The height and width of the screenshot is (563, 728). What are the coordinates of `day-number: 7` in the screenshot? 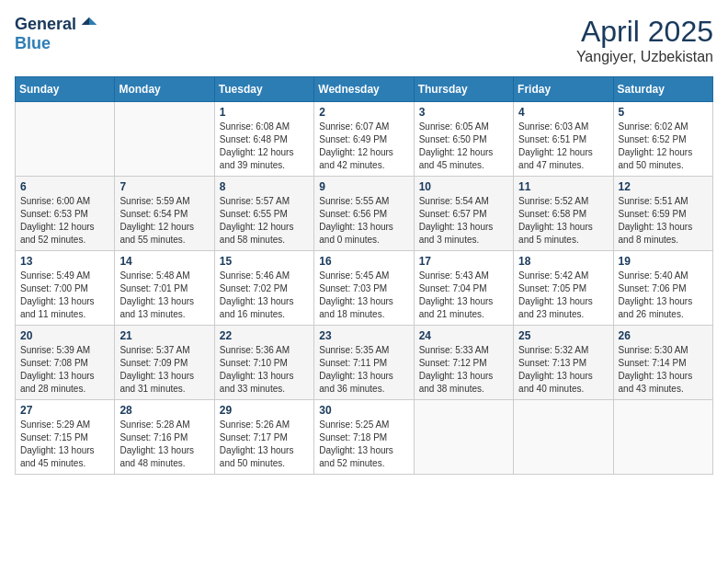 It's located at (164, 187).